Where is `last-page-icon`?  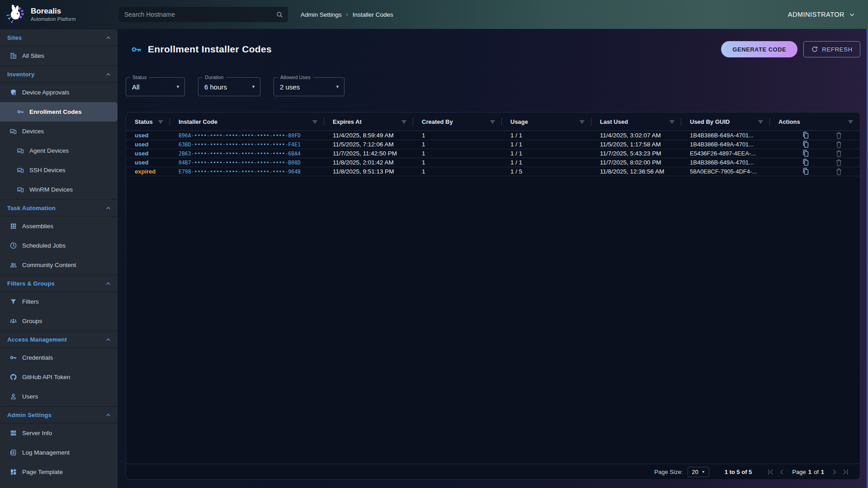 last-page-icon is located at coordinates (845, 472).